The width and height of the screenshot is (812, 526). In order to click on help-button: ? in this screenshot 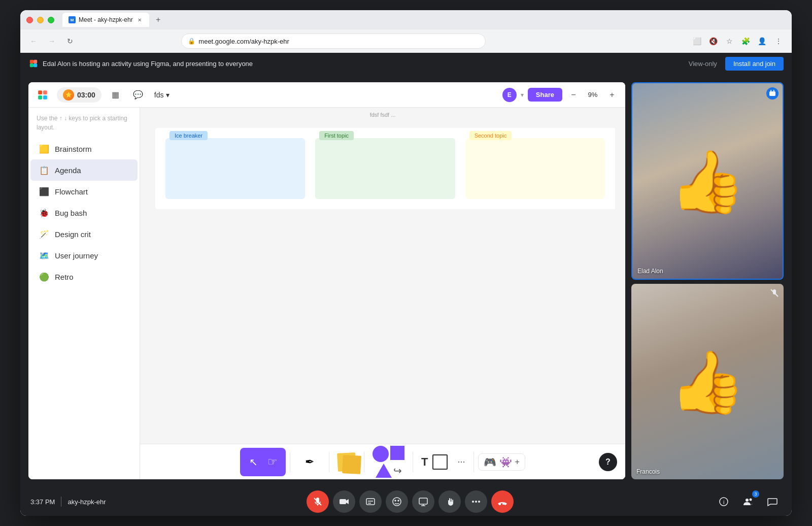, I will do `click(608, 462)`.